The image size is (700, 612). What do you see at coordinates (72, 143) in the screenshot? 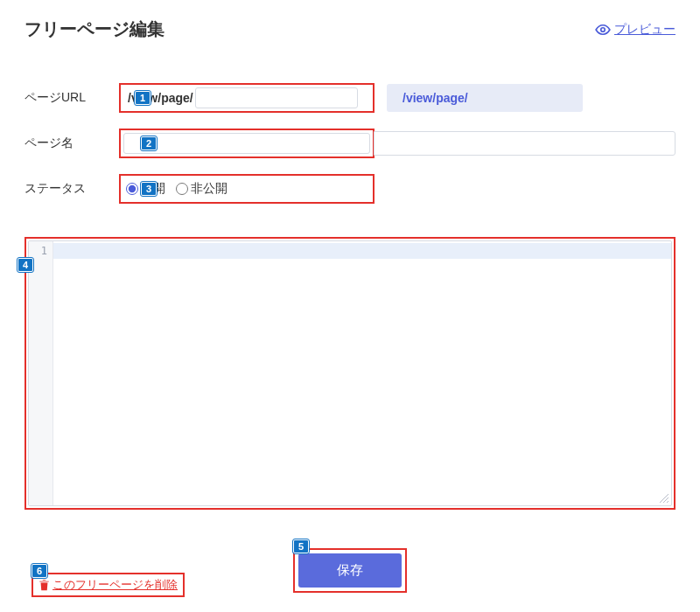
I see `name-label: ページ名` at bounding box center [72, 143].